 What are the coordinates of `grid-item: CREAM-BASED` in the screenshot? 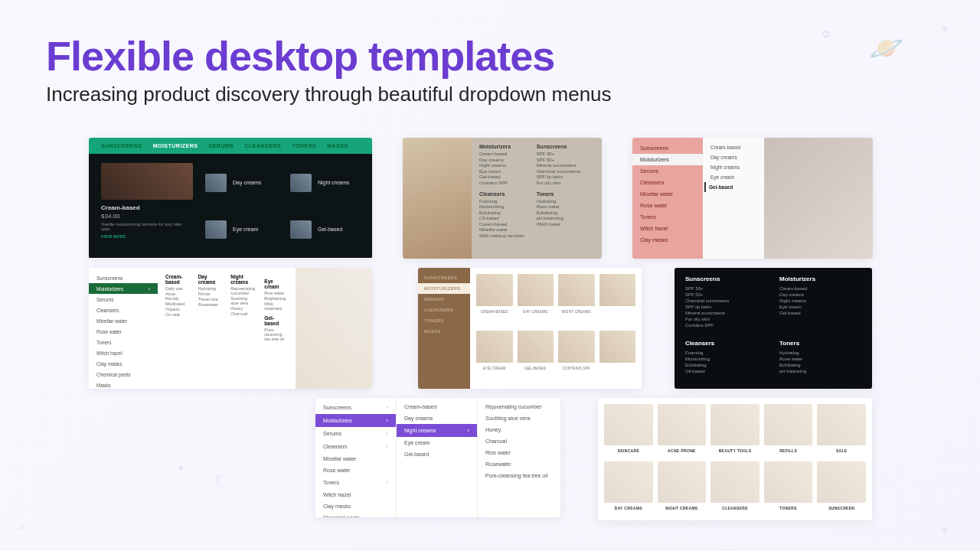 It's located at (495, 300).